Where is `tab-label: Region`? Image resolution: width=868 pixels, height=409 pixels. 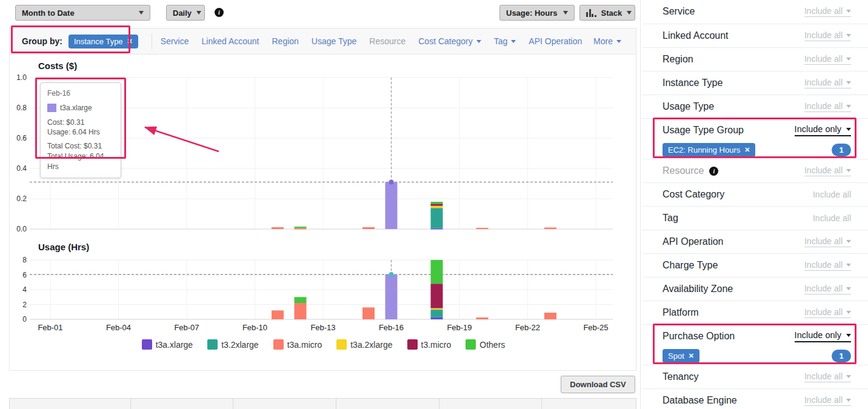 tab-label: Region is located at coordinates (285, 41).